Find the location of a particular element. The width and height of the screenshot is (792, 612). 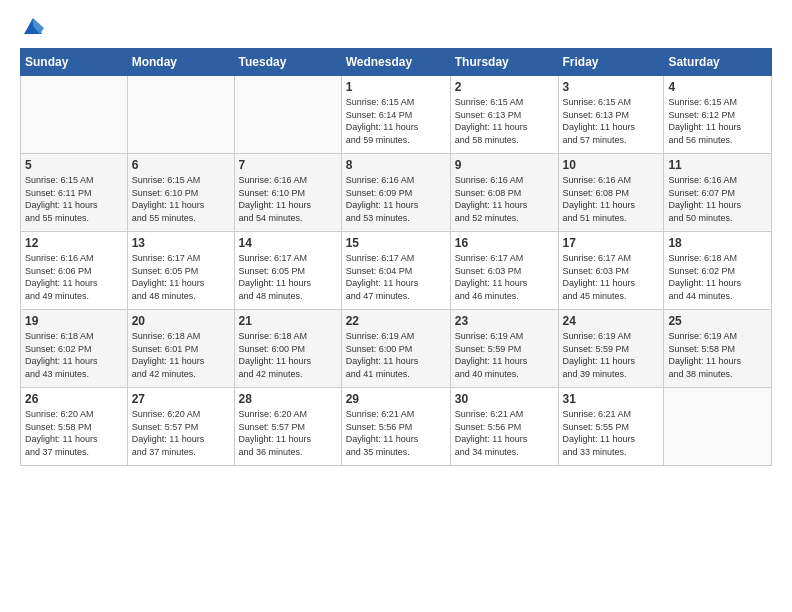

calendar-cell: 31Sunrise: 6:21 AM Sunset: 5:55 PM Dayli… is located at coordinates (611, 427).